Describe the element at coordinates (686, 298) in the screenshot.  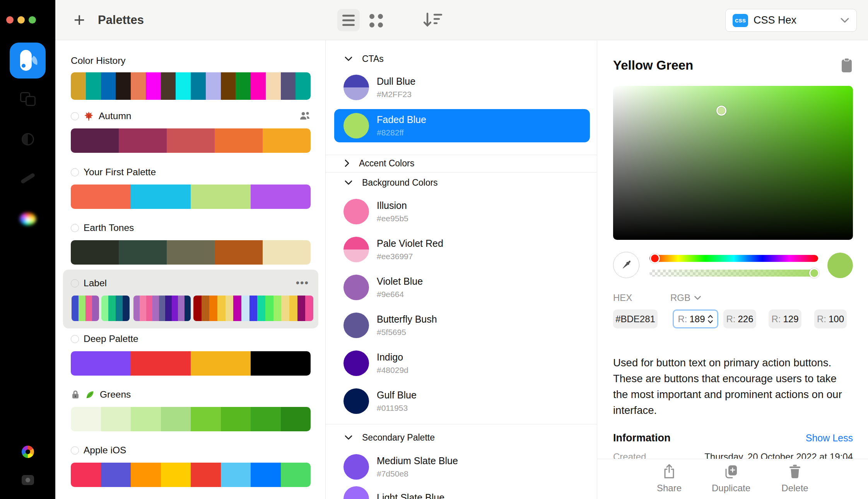
I see `rgb-format-dropdown: RGB` at that location.